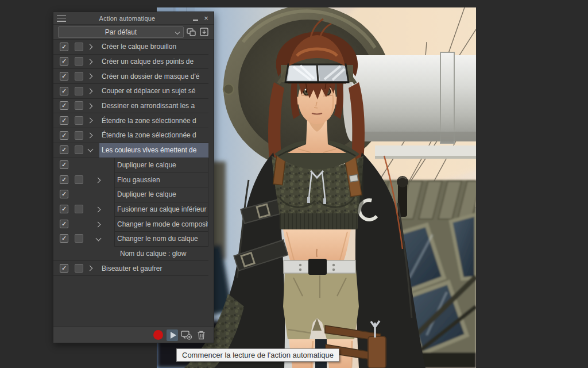 The image size is (588, 368). What do you see at coordinates (131, 151) in the screenshot?
I see `action-row: ✓Les couleurs vives émettent de` at bounding box center [131, 151].